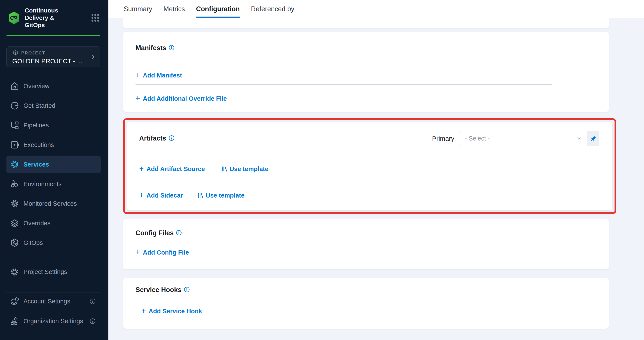  I want to click on sidebar-item-account-settings: Account Settings, so click(54, 301).